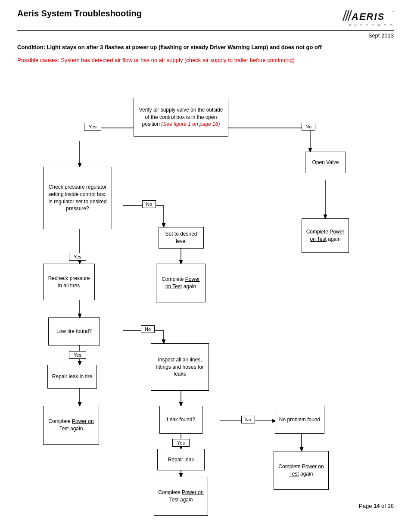 This screenshot has height=532, width=411. Describe the element at coordinates (78, 257) in the screenshot. I see `yes-label-2: Yes` at that location.